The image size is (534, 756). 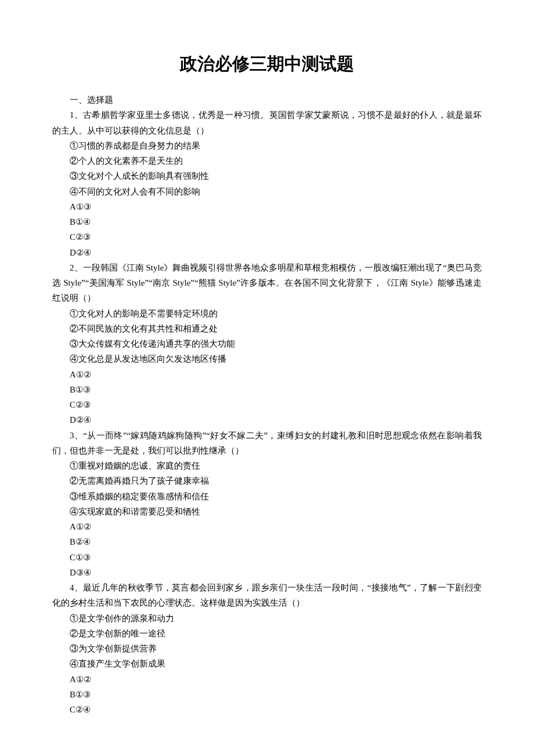 I want to click on option-b: B②④, so click(x=267, y=542).